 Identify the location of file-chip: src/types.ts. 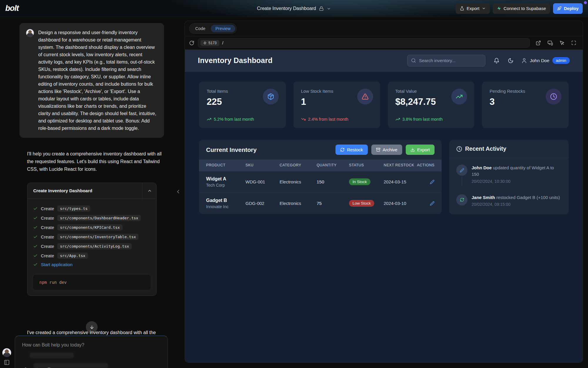
(74, 208).